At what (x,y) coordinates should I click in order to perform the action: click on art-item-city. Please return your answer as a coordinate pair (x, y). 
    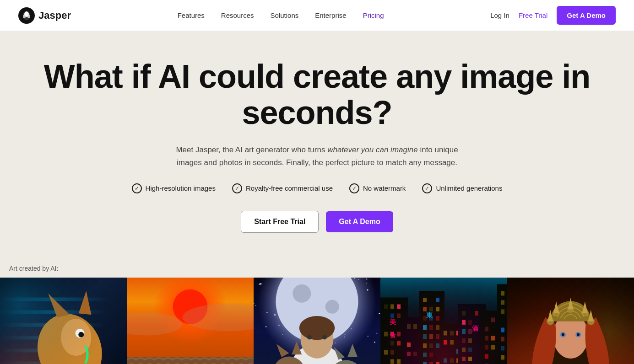
    Looking at the image, I should click on (444, 321).